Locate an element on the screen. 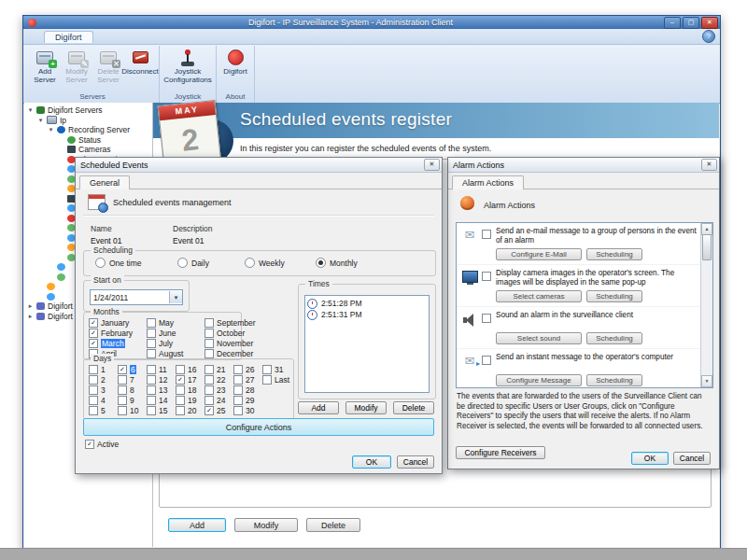 The width and height of the screenshot is (747, 560). tree-item-ip: ▾Ip is located at coordinates (88, 121).